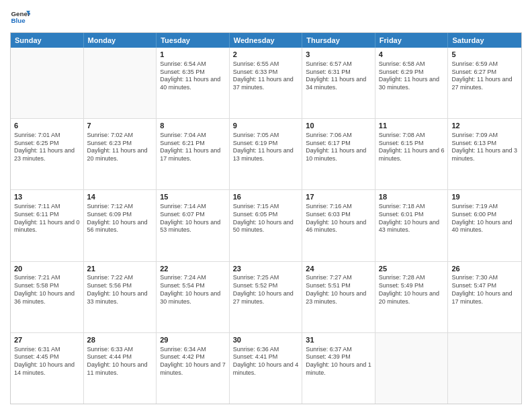 The width and height of the screenshot is (532, 411). Describe the element at coordinates (412, 148) in the screenshot. I see `day-info: Sunrise: 7:08 AM Sunset: 6:15 PM Dayligh…` at that location.